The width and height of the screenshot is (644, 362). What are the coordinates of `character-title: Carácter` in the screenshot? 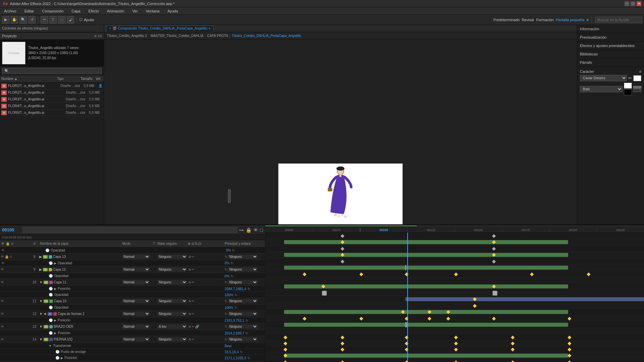 It's located at (587, 72).